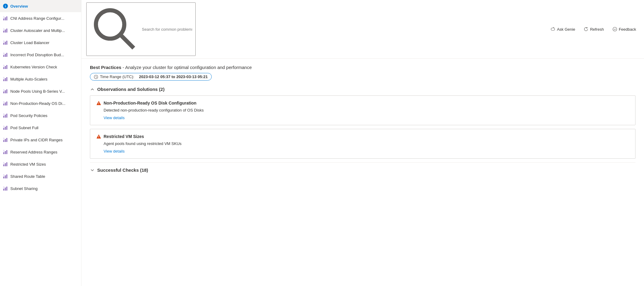  What do you see at coordinates (363, 73) in the screenshot?
I see `page-header: Best Practices - Analyze your cluster fo…` at bounding box center [363, 73].